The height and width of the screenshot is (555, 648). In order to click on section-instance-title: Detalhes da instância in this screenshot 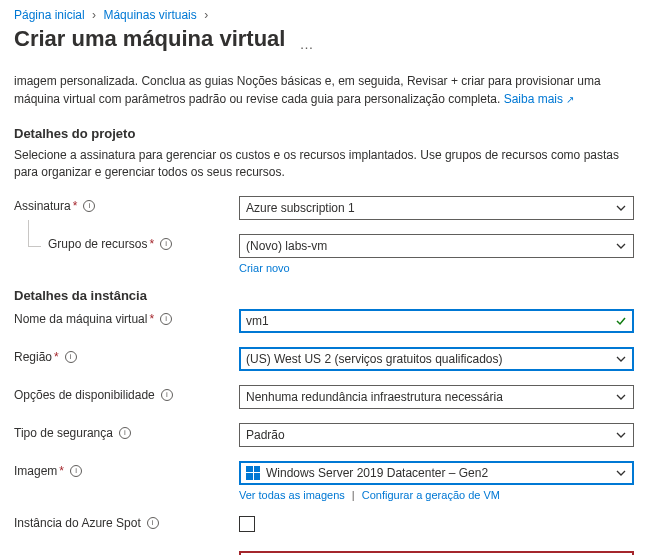, I will do `click(324, 296)`.